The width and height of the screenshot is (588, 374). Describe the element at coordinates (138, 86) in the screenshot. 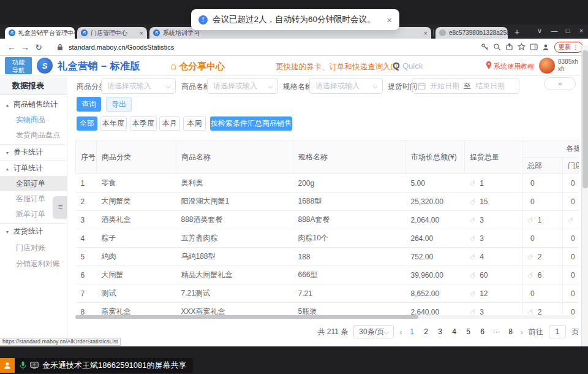

I see `category-select: 请选择或输入` at that location.